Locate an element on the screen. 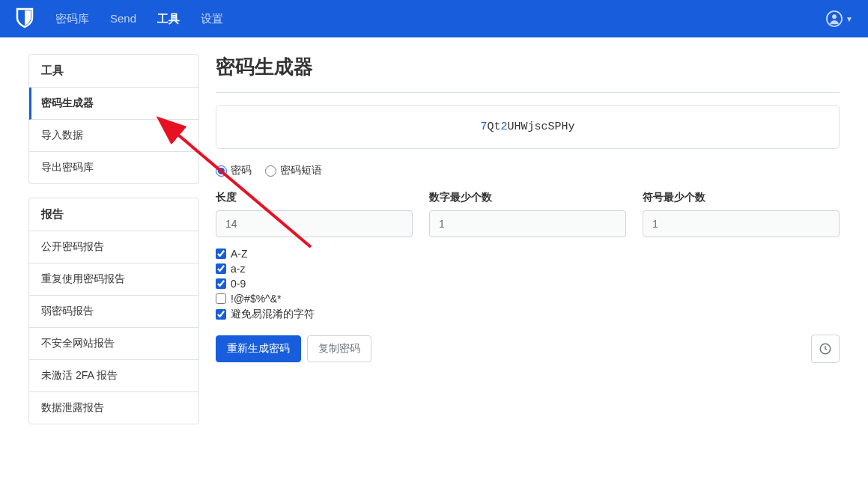  sidebar-item-2fa: 未激活 2FA 报告 is located at coordinates (114, 376).